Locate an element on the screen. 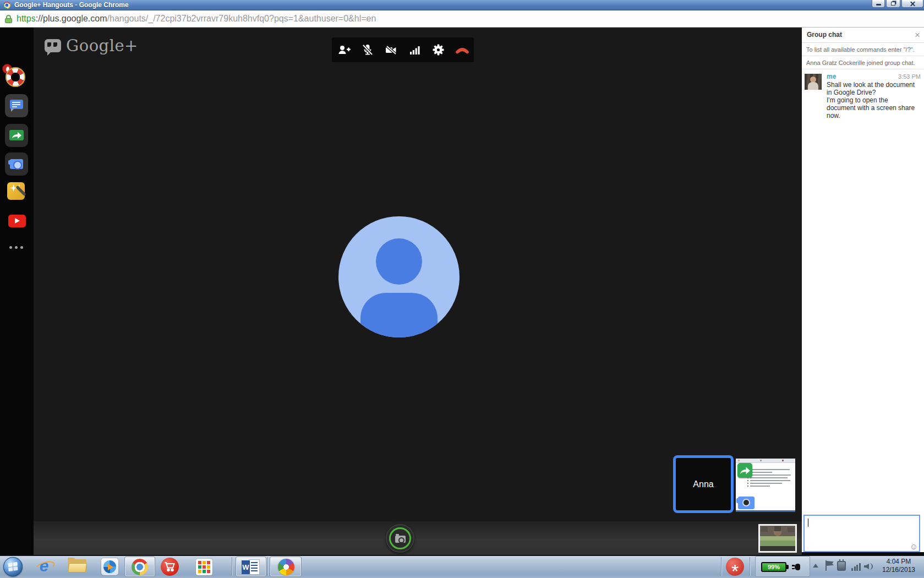 The height and width of the screenshot is (578, 924). snapshot-button is located at coordinates (400, 538).